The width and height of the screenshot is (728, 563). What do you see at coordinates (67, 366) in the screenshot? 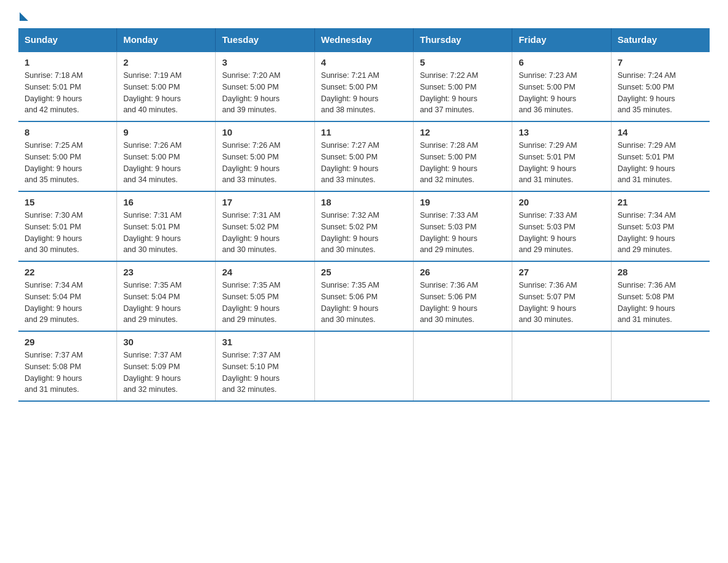
I see `calendar-cell: 29 Sunrise: 7:37 AM Sunset: 5:08 PM Dayl…` at bounding box center [67, 366].